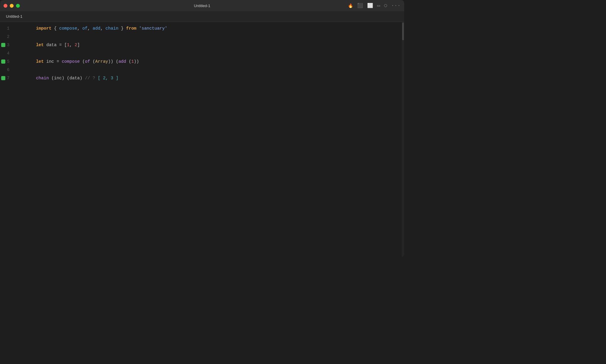  I want to click on scrollbar-thumb, so click(403, 31).